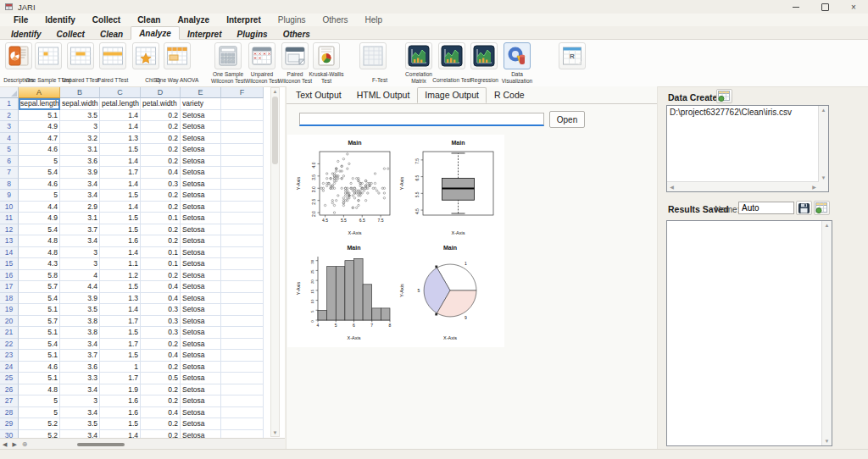 Image resolution: width=868 pixels, height=459 pixels. What do you see at coordinates (452, 95) in the screenshot?
I see `tab-image-output: Image Output` at bounding box center [452, 95].